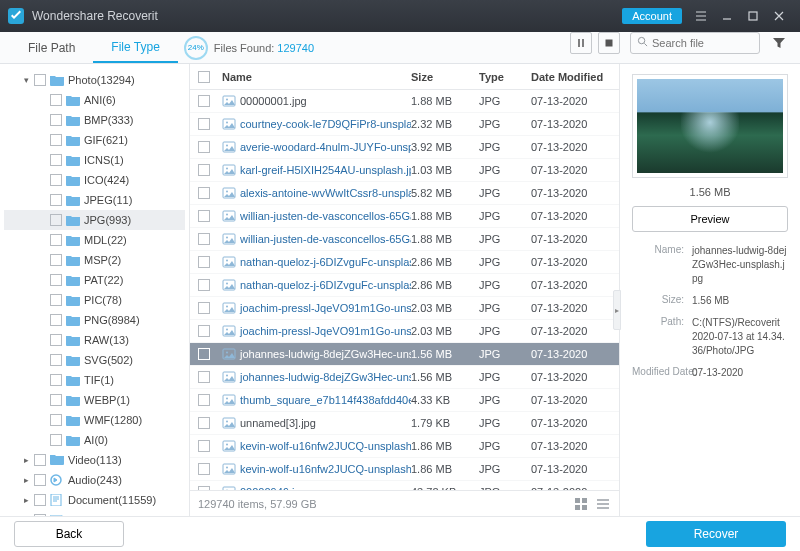 The image size is (800, 551). Describe the element at coordinates (94, 200) in the screenshot. I see `tree-node: JPEG(11)` at that location.